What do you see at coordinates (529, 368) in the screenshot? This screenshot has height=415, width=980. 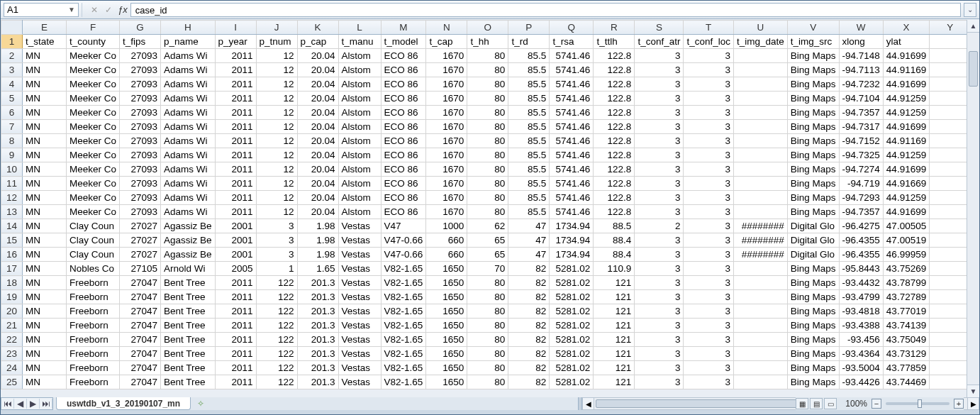 I see `cell: 82` at bounding box center [529, 368].